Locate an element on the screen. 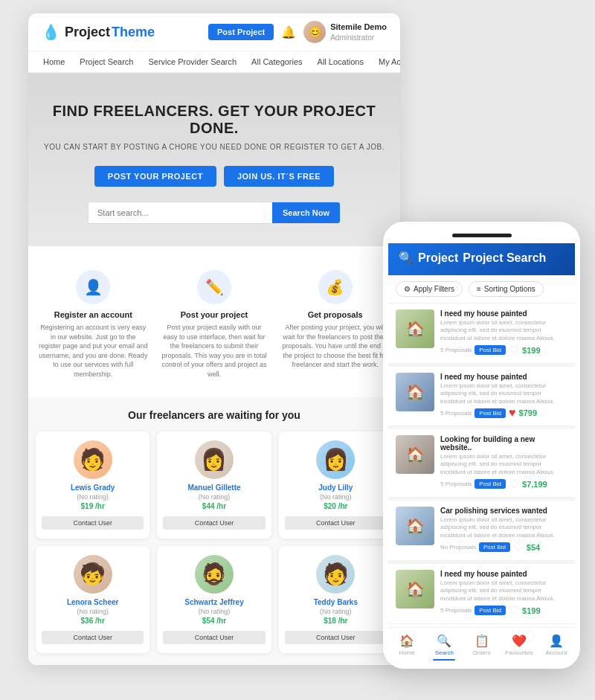  user-avatar-wrap: 😊 Sitemile Demo Administrator is located at coordinates (345, 32).